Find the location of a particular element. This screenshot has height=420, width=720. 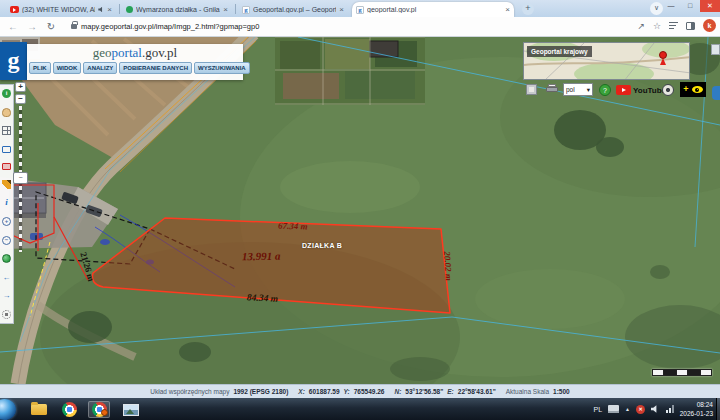

system-tray: PL ▲ ✕ is located at coordinates (634, 409).